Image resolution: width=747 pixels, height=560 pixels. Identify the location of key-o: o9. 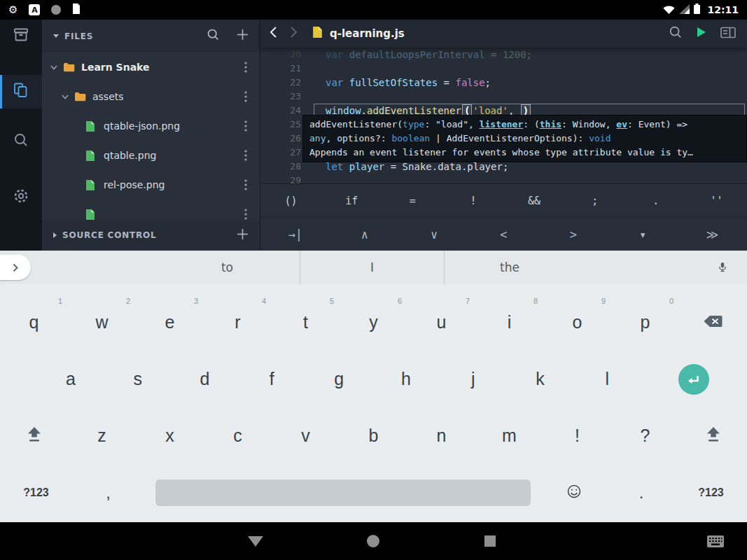
(577, 322).